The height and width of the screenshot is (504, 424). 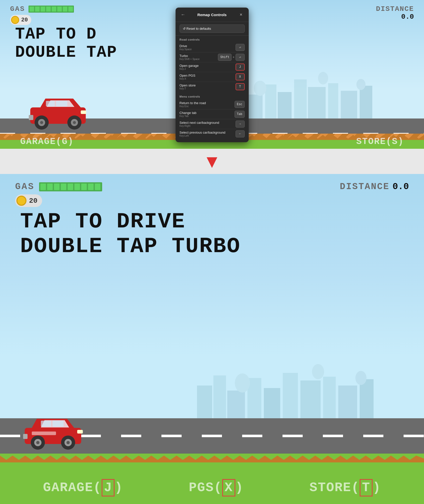 I want to click on coin-icon, so click(x=15, y=20).